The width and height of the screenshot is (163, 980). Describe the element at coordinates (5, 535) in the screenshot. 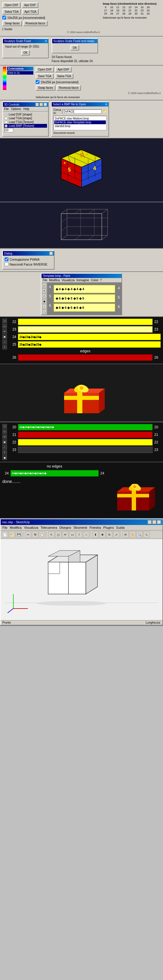

I see `sk-tool-new: 📄` at that location.